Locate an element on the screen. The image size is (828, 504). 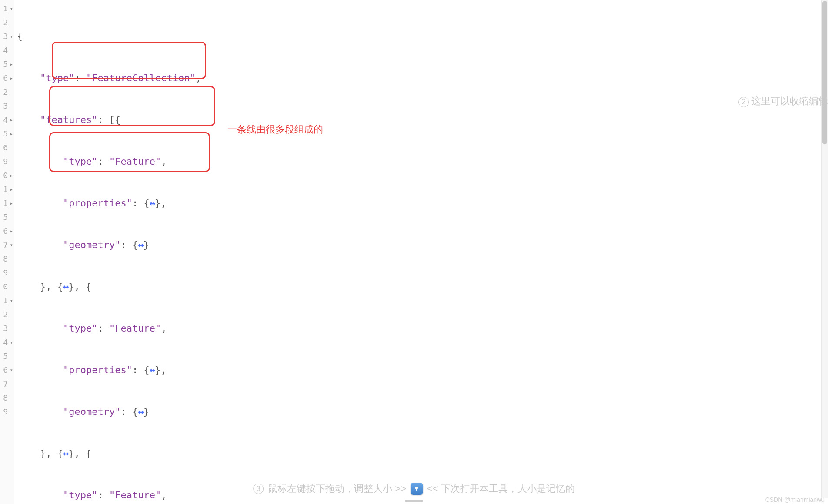
gutter-line: 4▾ is located at coordinates (7, 342).